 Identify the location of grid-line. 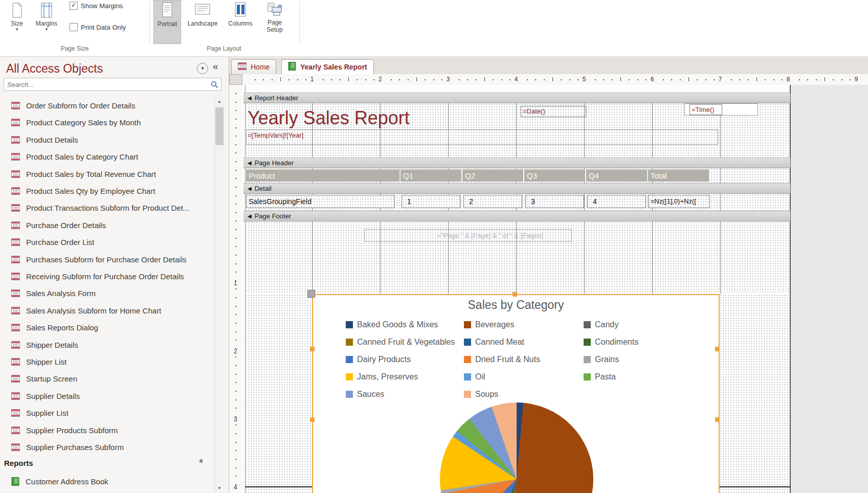
(653, 258).